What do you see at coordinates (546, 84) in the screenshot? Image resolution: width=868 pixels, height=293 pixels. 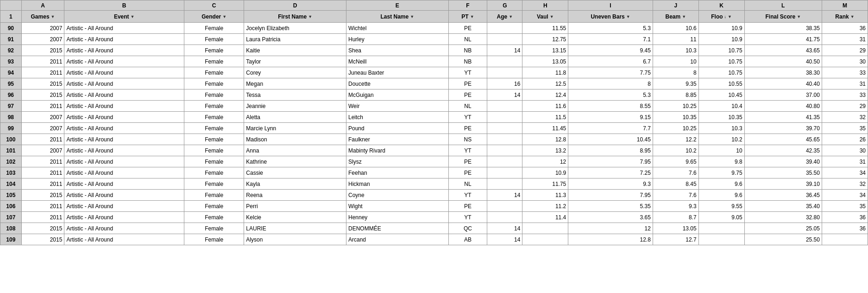 I see `cell-vault: 12.5` at bounding box center [546, 84].